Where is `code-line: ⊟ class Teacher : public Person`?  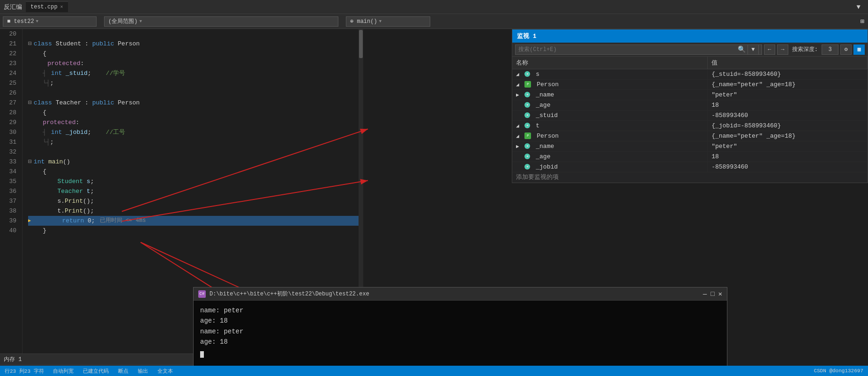 code-line: ⊟ class Teacher : public Person is located at coordinates (196, 103).